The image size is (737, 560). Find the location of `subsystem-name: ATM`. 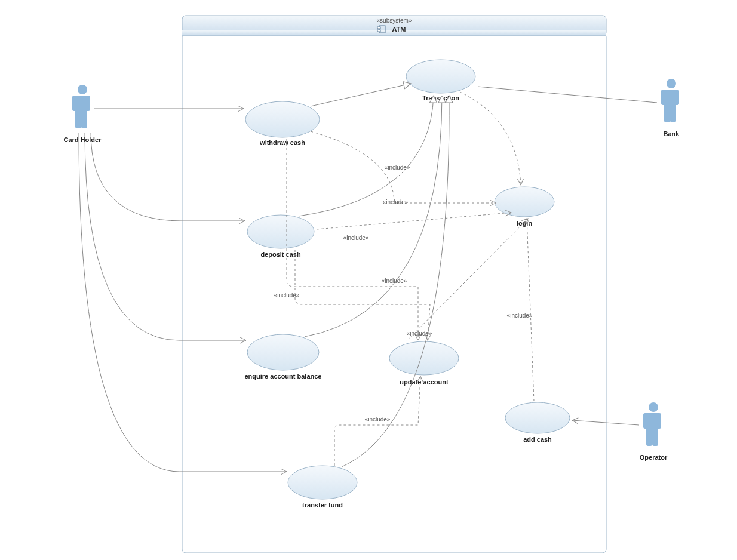

subsystem-name: ATM is located at coordinates (399, 29).